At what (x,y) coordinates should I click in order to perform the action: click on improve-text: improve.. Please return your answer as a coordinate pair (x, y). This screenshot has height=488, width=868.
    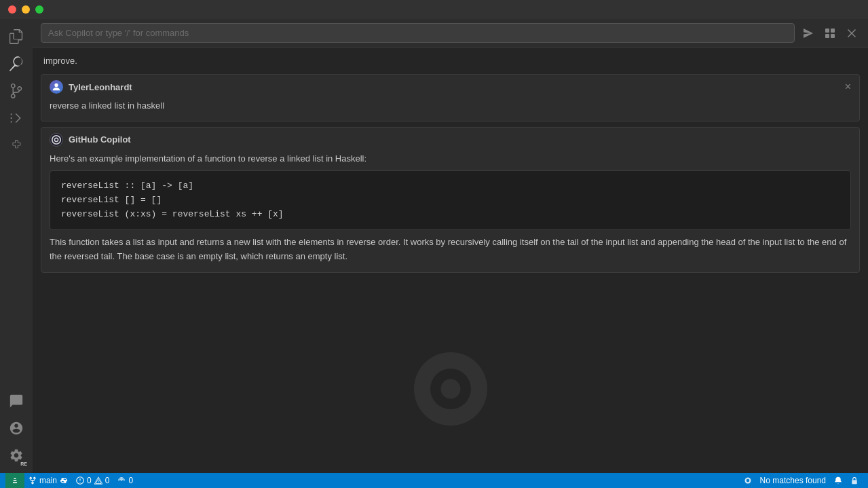
    Looking at the image, I should click on (451, 65).